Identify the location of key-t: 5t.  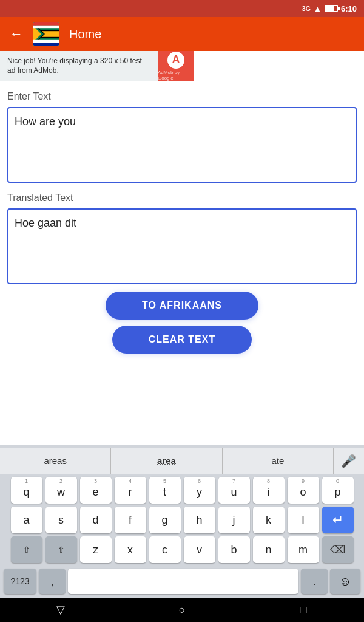
(165, 490).